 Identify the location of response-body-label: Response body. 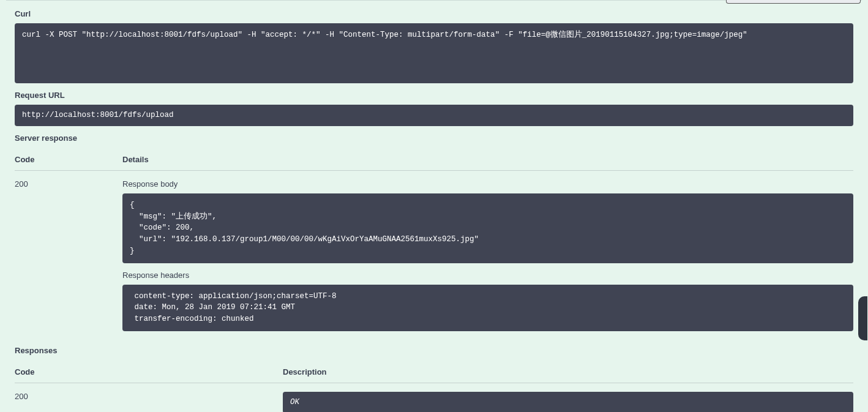
(488, 184).